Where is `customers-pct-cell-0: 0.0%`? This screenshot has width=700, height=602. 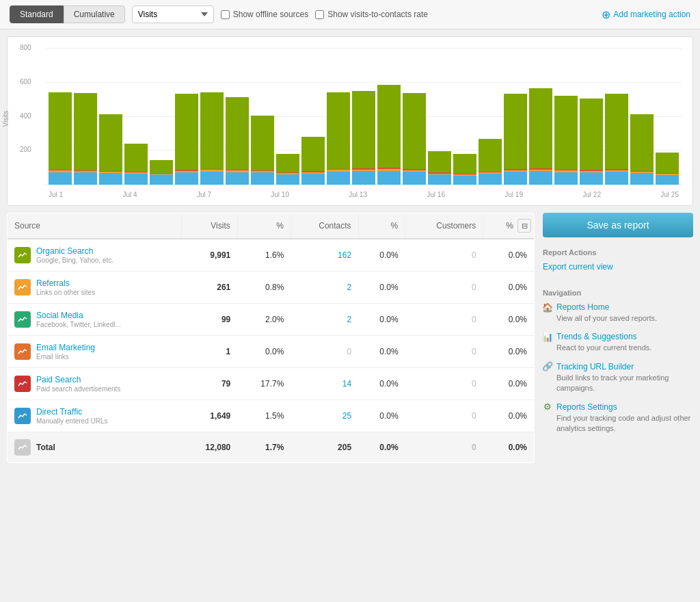
customers-pct-cell-0: 0.0% is located at coordinates (509, 255).